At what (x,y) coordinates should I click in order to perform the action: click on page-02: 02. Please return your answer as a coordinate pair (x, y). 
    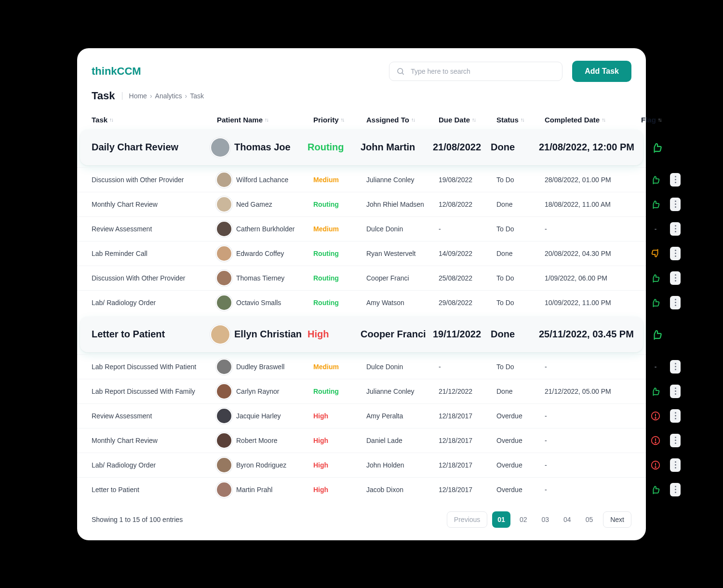
    Looking at the image, I should click on (523, 520).